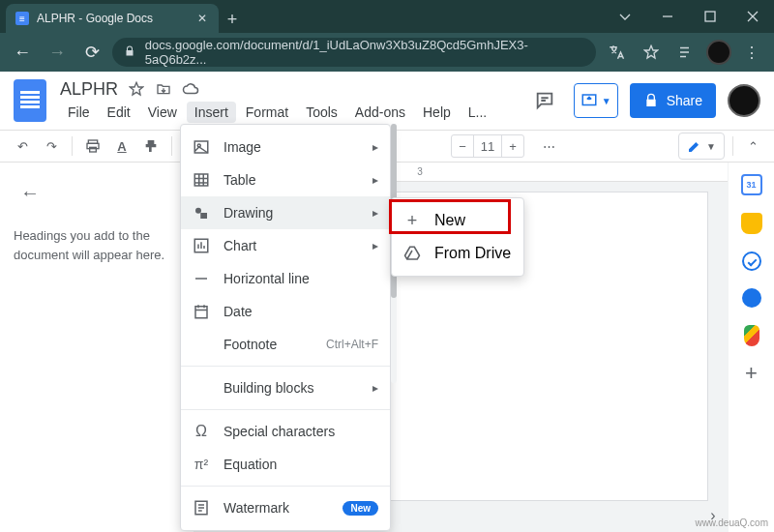  I want to click on insert-watermark: Watermark New, so click(285, 508).